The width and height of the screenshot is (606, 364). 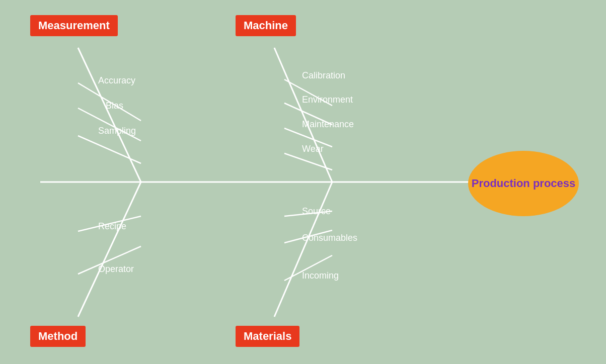 What do you see at coordinates (266, 26) in the screenshot?
I see `machine-label: Machine` at bounding box center [266, 26].